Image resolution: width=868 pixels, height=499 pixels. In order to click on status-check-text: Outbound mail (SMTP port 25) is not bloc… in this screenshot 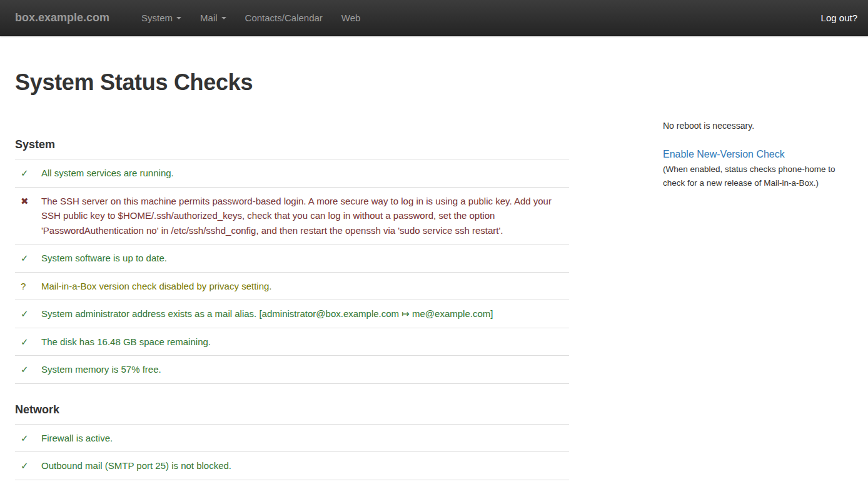, I will do `click(305, 466)`.